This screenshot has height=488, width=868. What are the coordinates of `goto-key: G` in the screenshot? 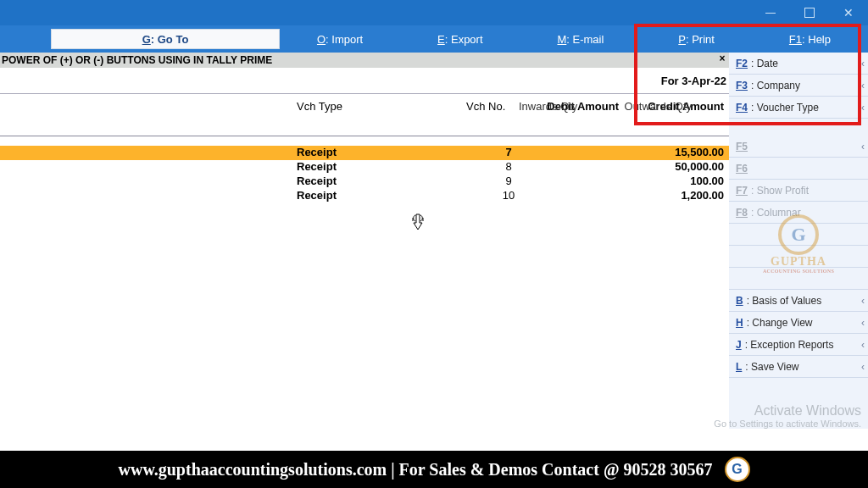 It's located at (147, 39).